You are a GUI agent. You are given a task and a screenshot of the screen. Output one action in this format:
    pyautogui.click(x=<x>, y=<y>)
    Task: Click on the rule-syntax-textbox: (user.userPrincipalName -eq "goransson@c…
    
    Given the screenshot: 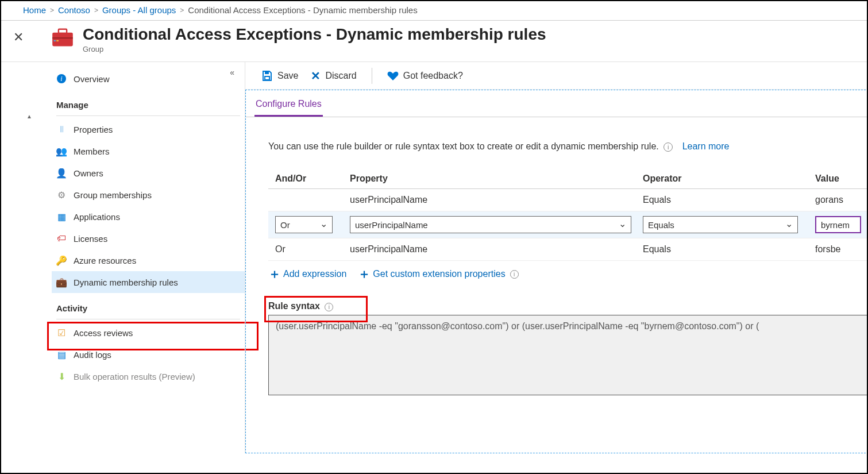 What is the action you would take?
    pyautogui.click(x=568, y=355)
    